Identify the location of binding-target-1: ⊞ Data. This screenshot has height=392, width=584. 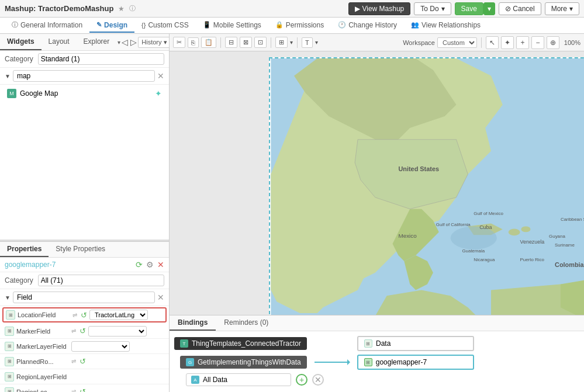
(416, 344).